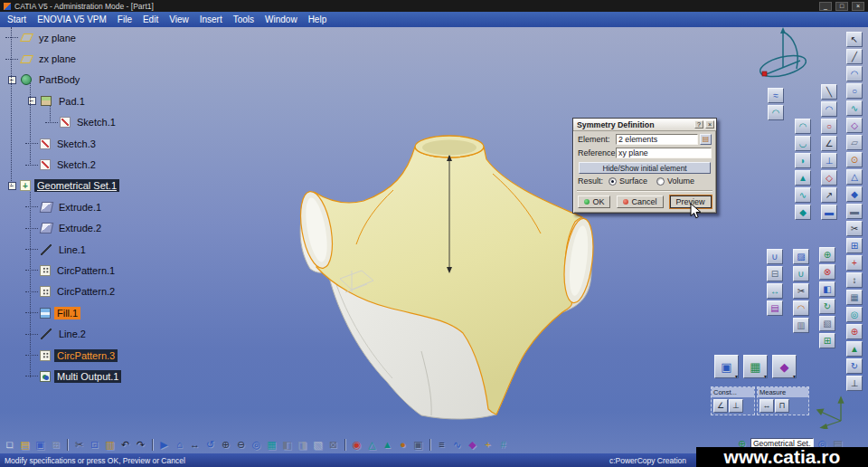  What do you see at coordinates (76, 165) in the screenshot?
I see `tree-item-label: Sketch.2` at bounding box center [76, 165].